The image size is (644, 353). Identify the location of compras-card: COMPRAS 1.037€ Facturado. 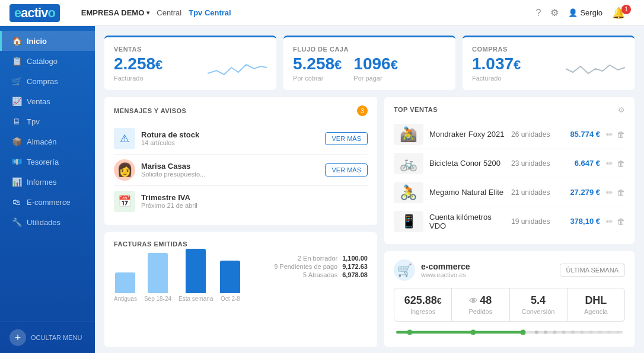
(549, 63).